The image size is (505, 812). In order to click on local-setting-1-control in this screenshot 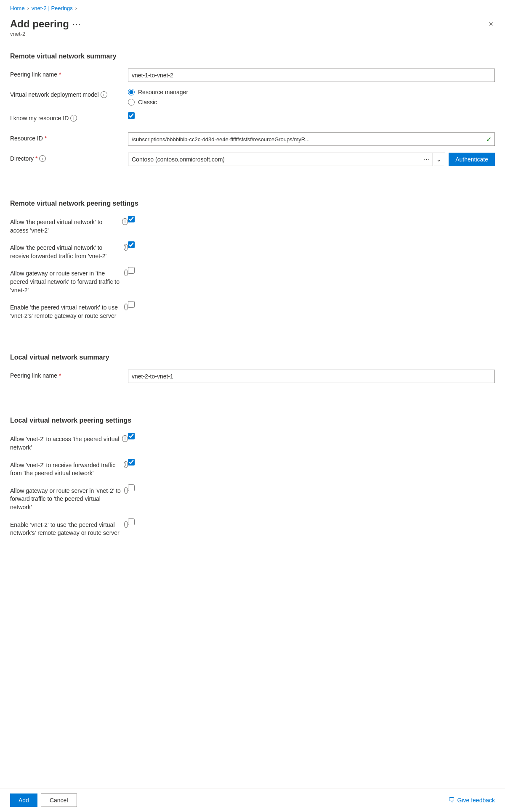, I will do `click(311, 436)`.